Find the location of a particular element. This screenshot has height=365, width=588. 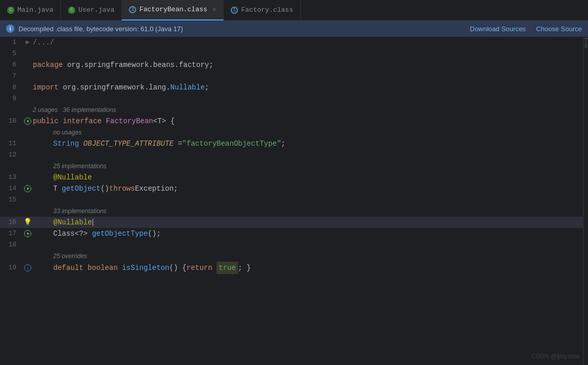

code-line-17: 17 Class <?> getObjectType (); is located at coordinates (292, 234).